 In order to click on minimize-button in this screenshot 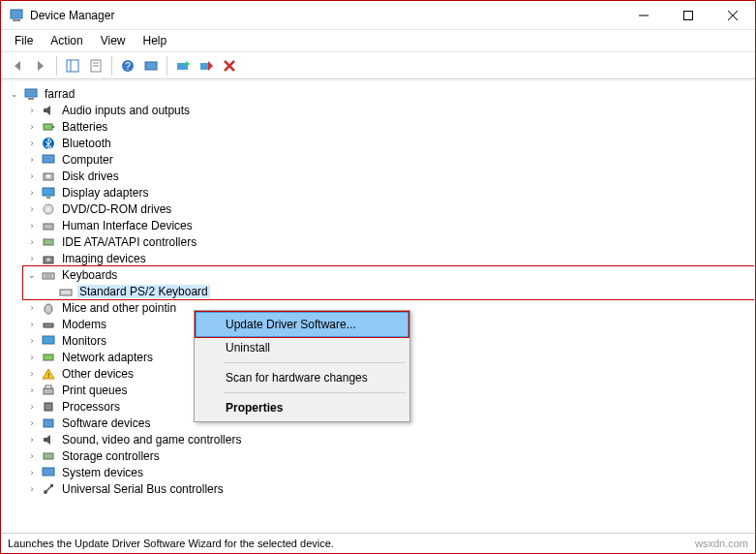, I will do `click(644, 15)`.